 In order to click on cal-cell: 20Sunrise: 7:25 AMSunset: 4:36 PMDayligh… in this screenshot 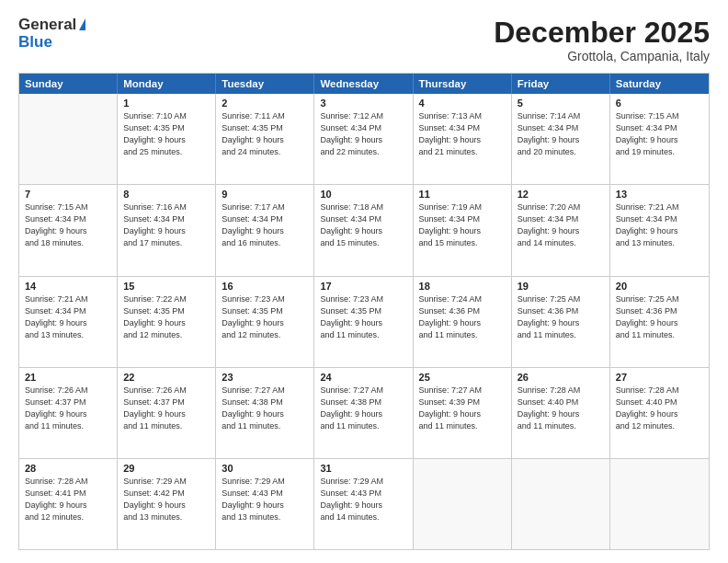, I will do `click(660, 322)`.